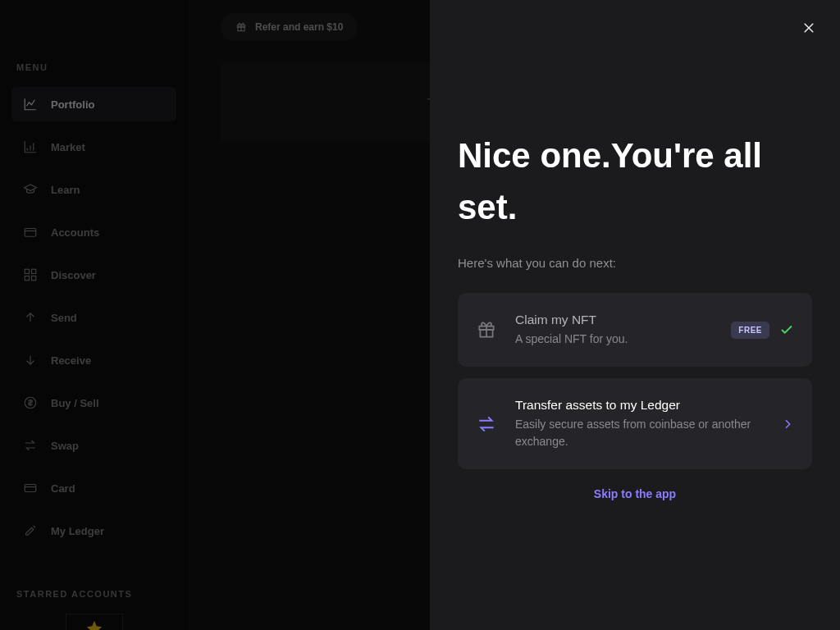  Describe the element at coordinates (635, 330) in the screenshot. I see `card-claim-nft: Claim my NFT A special NFT for you. FREE` at that location.